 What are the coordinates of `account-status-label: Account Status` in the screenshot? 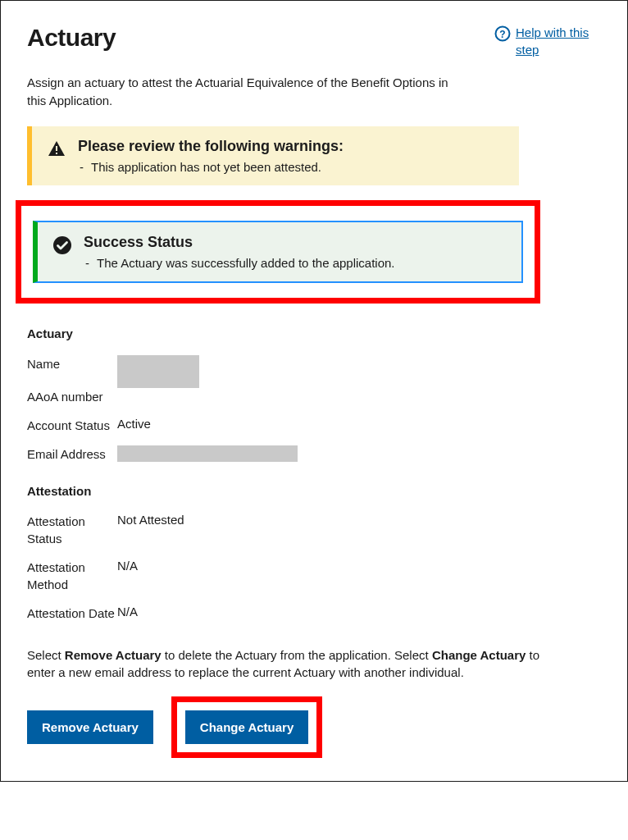 It's located at (72, 425).